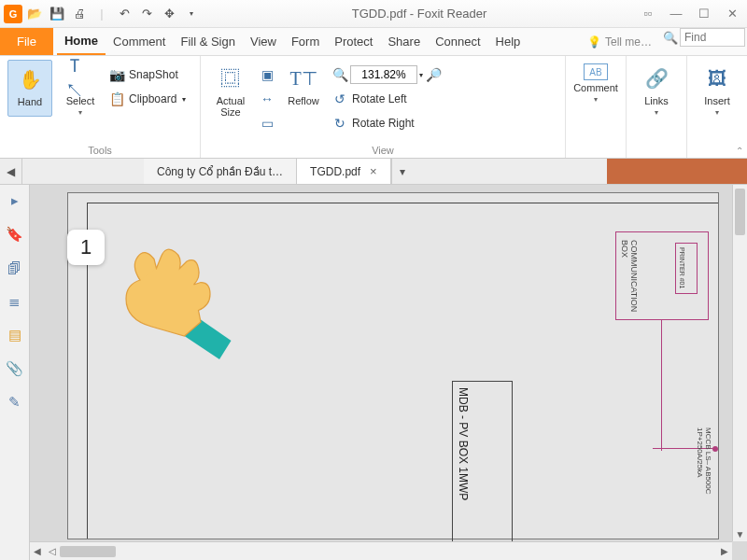 The height and width of the screenshot is (560, 747). I want to click on fit-page-button: ▣, so click(267, 75).